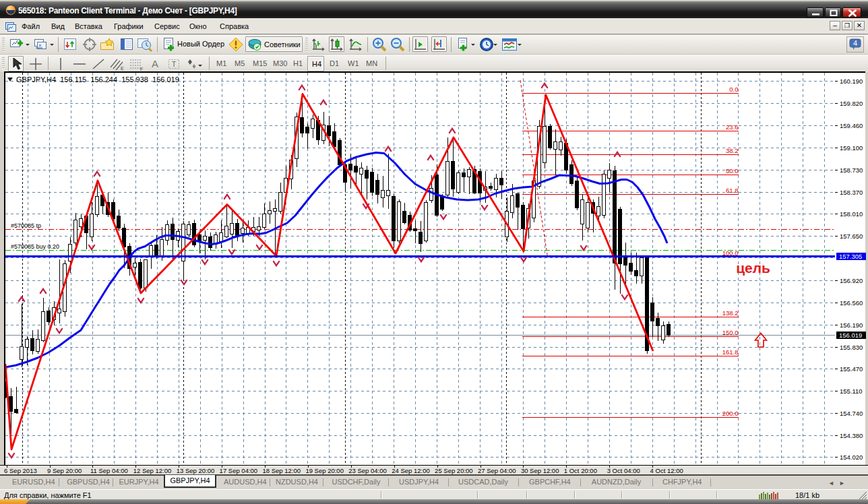 The image size is (868, 504). I want to click on svg-text: E, so click(123, 69).